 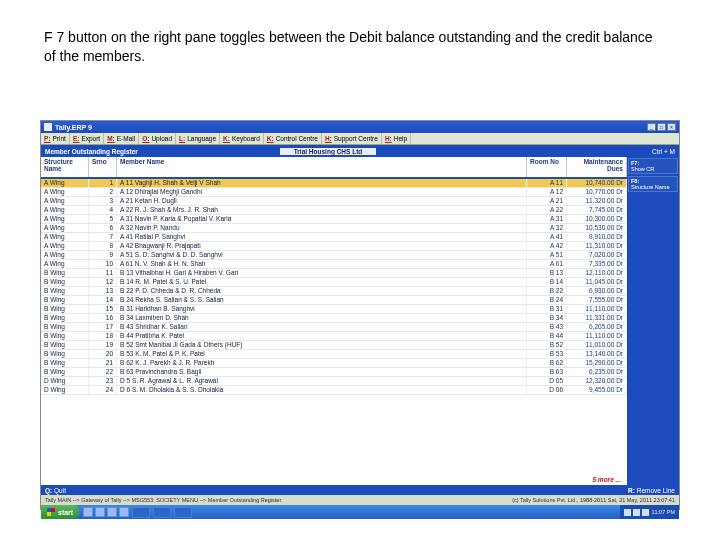 What do you see at coordinates (334, 210) in the screenshot?
I see `table-row: A Wing4A 22 R. J. Shah & Mrs. J. R. Shah…` at bounding box center [334, 210].